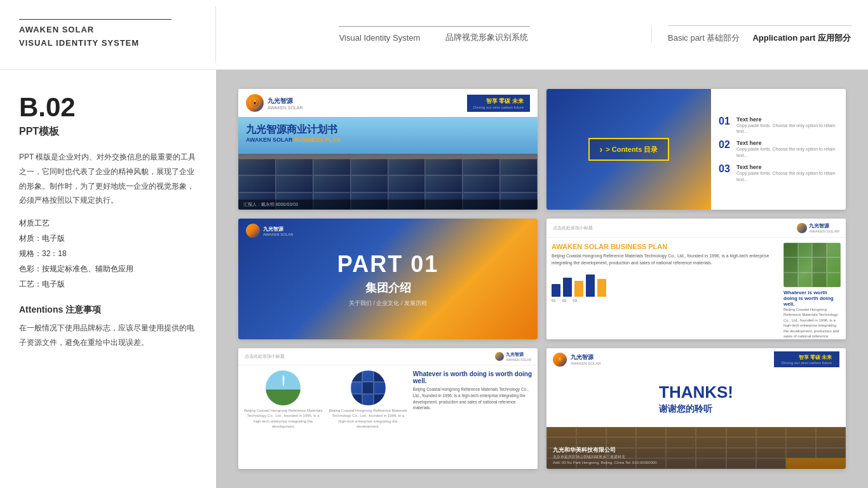 The image size is (868, 488). I want to click on attentions-title: Attentions 注意事项, so click(108, 310).